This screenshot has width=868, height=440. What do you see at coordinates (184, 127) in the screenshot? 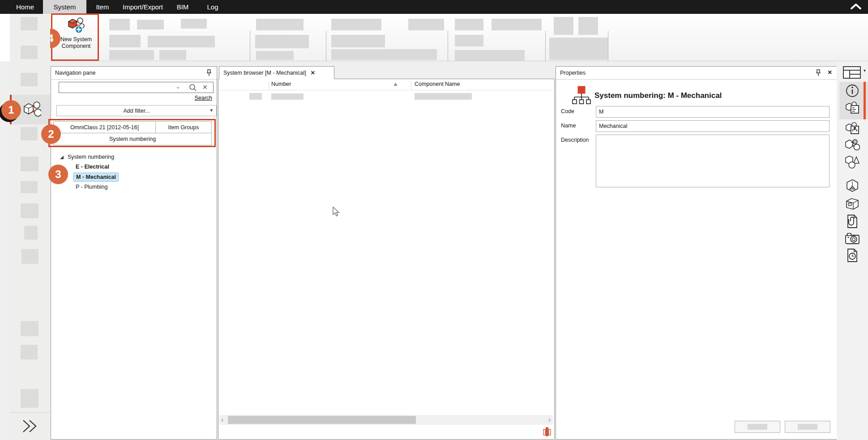
I see `filter-tab-label: Item Groups` at bounding box center [184, 127].